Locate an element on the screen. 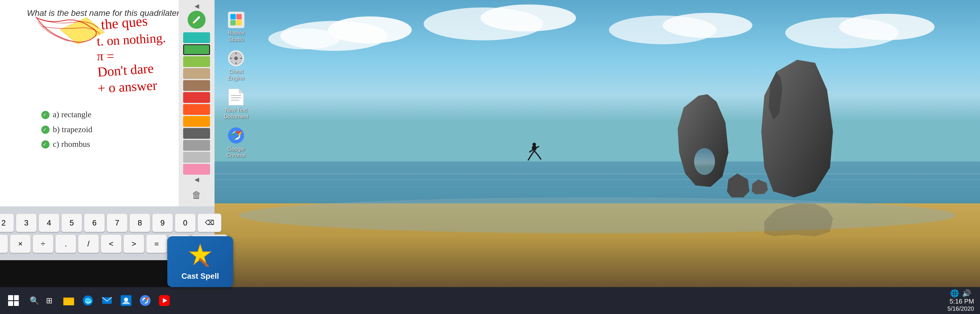 Image resolution: width=980 pixels, height=314 pixels. svg-text: a) rectangle is located at coordinates (72, 114).